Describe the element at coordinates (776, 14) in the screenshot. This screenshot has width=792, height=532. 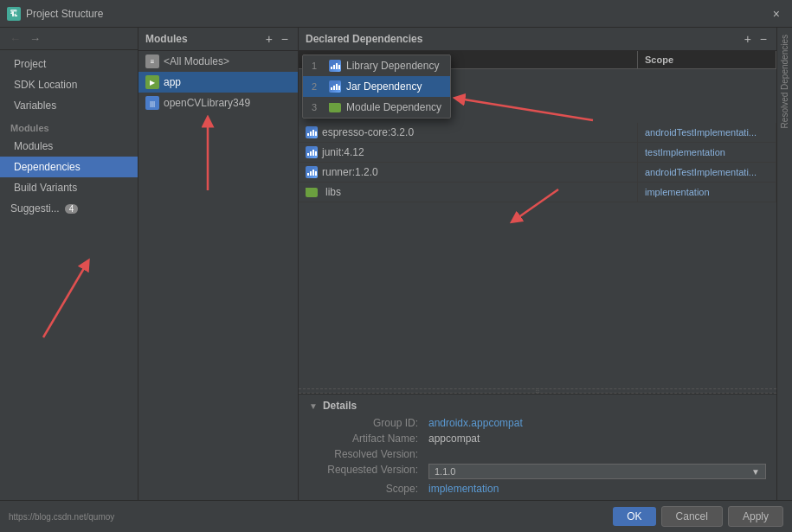
I see `close-button: ×` at that location.